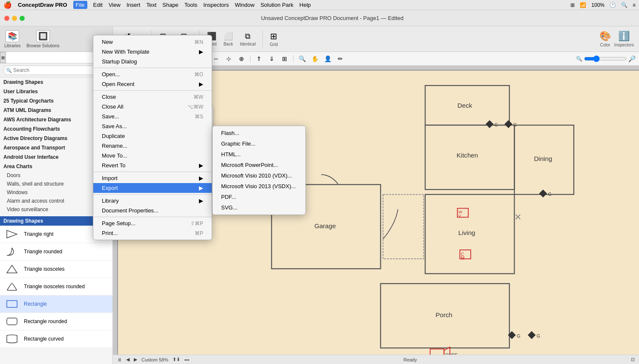 This screenshot has width=639, height=364. What do you see at coordinates (56, 269) in the screenshot?
I see `shape-triangle-isosceles: Triangle isosceles` at bounding box center [56, 269].